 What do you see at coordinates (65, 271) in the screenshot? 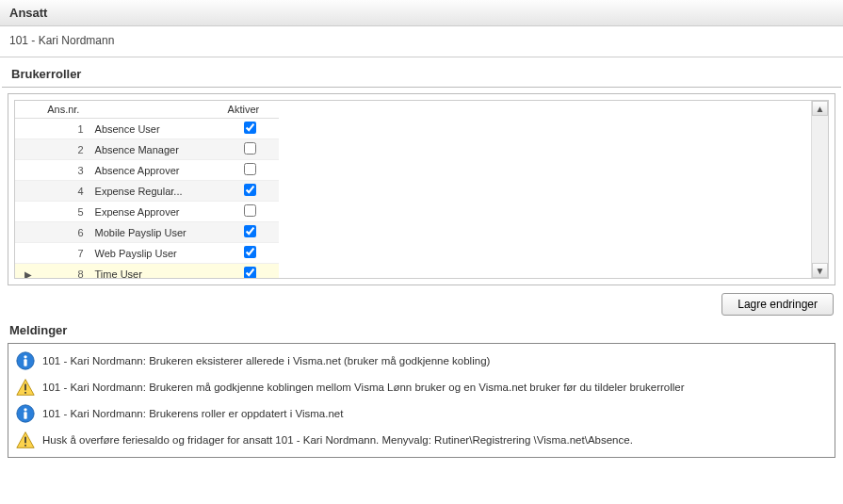
I see `row-number: 8` at bounding box center [65, 271].